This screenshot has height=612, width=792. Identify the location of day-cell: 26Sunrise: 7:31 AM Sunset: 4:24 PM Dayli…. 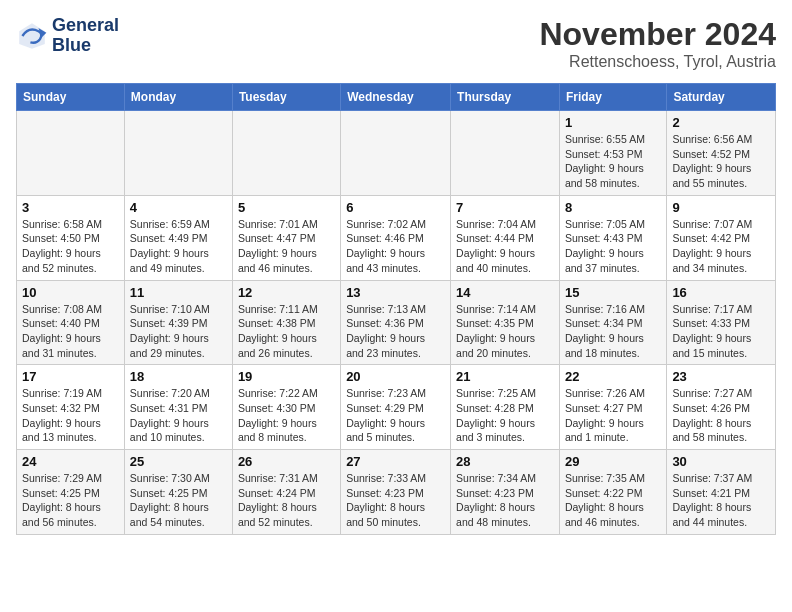
(286, 492).